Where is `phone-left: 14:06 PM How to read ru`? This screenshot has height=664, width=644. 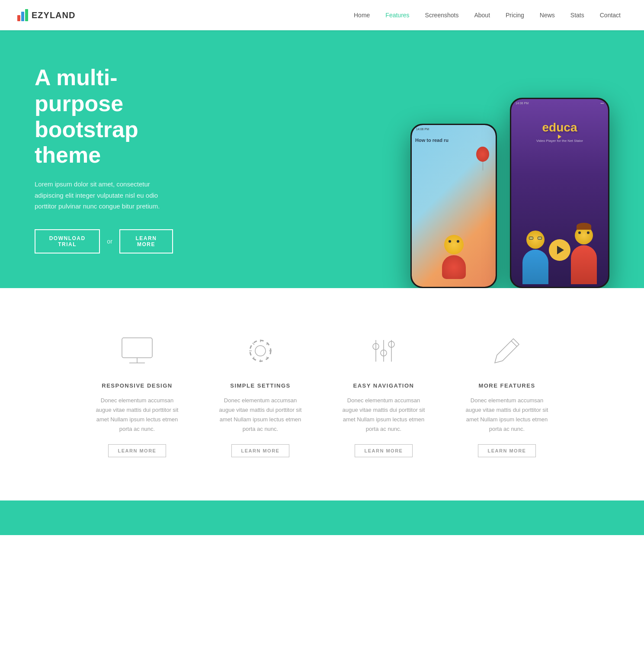
phone-left: 14:06 PM How to read ru is located at coordinates (454, 206).